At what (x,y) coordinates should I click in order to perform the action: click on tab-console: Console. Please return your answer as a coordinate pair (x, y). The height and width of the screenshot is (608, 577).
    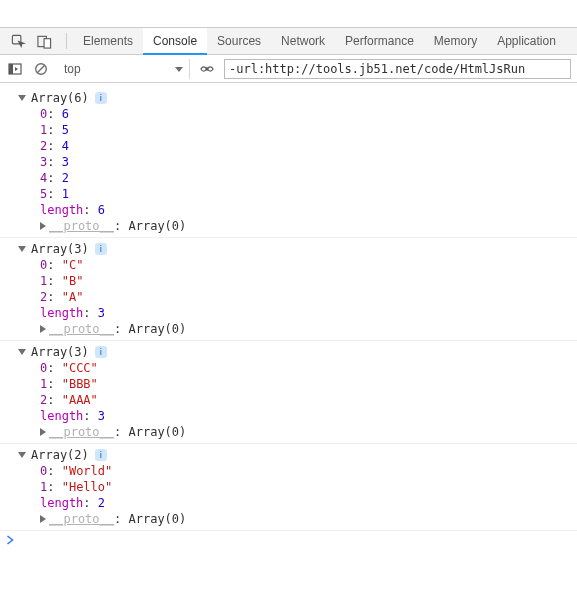
    Looking at the image, I should click on (175, 42).